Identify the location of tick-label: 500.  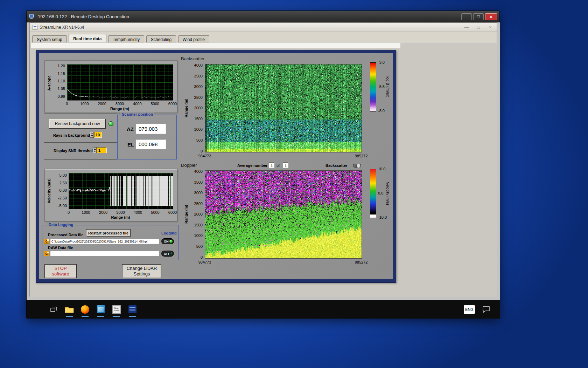
(200, 140).